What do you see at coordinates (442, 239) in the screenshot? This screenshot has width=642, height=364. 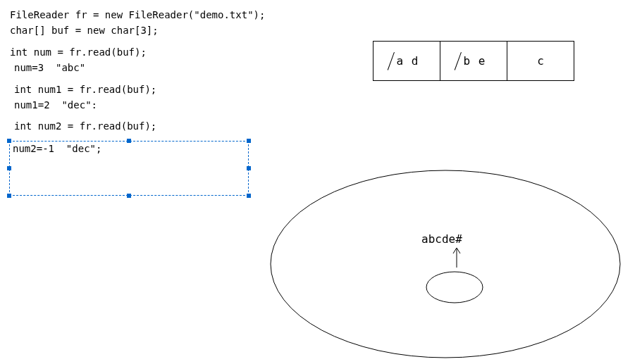 I see `disk-content-label: abcde#` at bounding box center [442, 239].